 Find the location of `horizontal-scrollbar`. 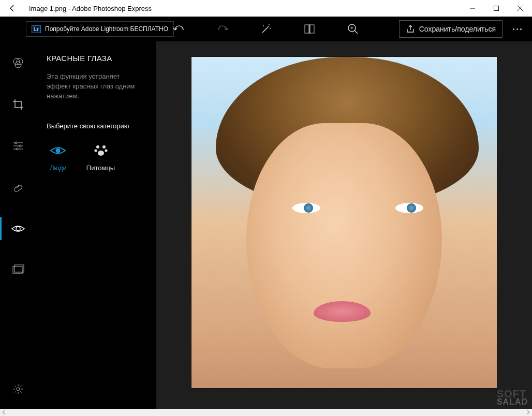

horizontal-scrollbar is located at coordinates (266, 412).